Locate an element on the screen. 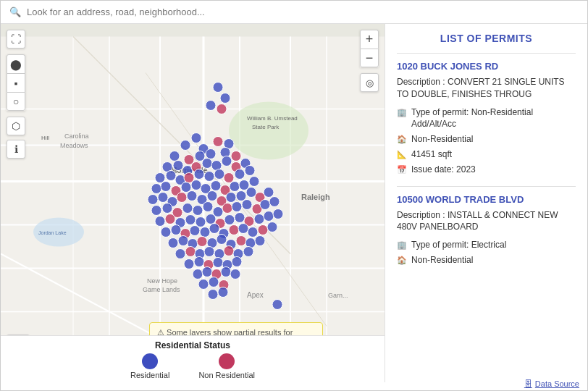  point-draw-button: ⬤ is located at coordinates (16, 64).